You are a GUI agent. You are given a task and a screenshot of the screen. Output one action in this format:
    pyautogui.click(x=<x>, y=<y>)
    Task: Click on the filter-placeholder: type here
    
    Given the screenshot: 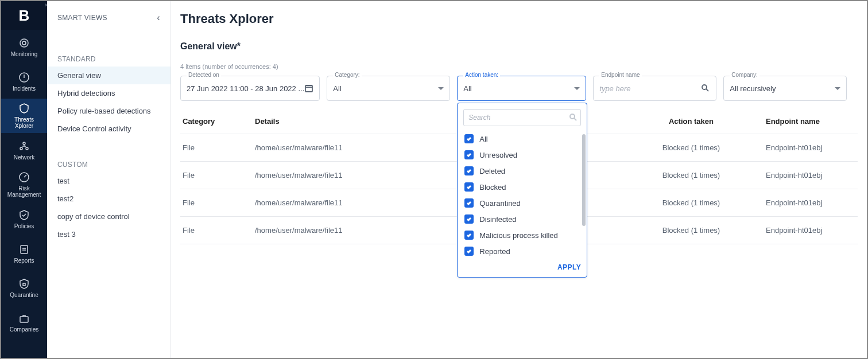 What is the action you would take?
    pyautogui.click(x=650, y=88)
    